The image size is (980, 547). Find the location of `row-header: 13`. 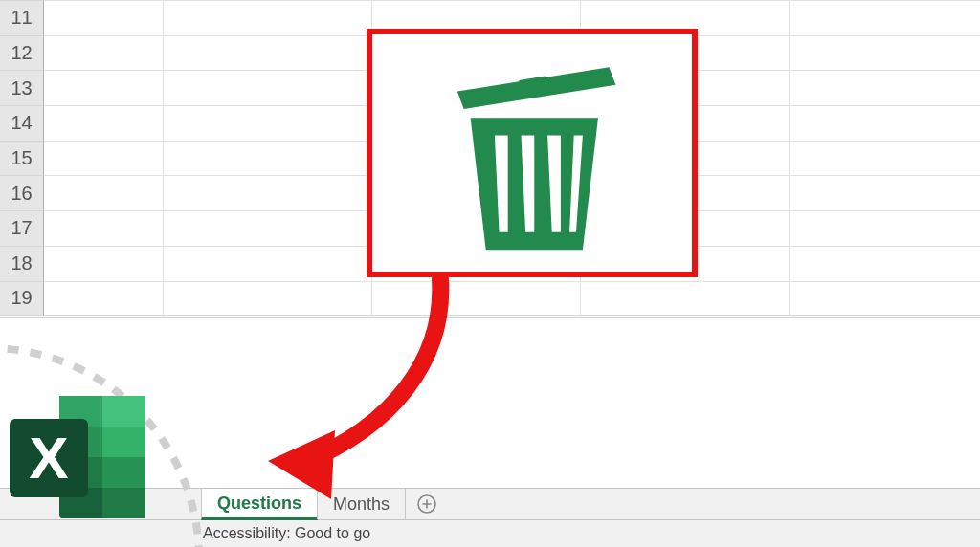

row-header: 13 is located at coordinates (22, 88).